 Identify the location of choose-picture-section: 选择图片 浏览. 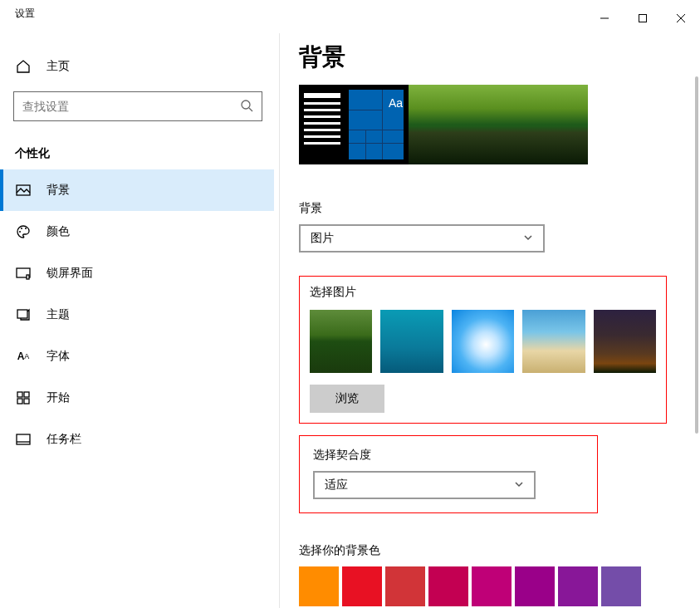
(483, 350).